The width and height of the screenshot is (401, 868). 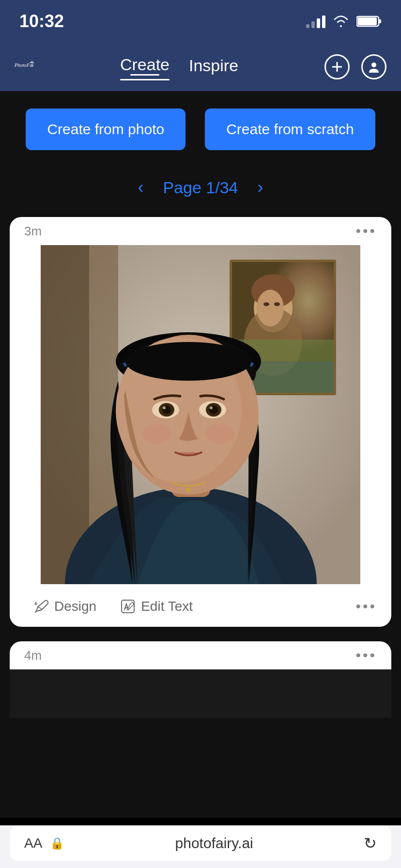 What do you see at coordinates (200, 847) in the screenshot?
I see `browser-chrome: AA 🔒 photofairy.ai ↻ ‹ ›` at bounding box center [200, 847].